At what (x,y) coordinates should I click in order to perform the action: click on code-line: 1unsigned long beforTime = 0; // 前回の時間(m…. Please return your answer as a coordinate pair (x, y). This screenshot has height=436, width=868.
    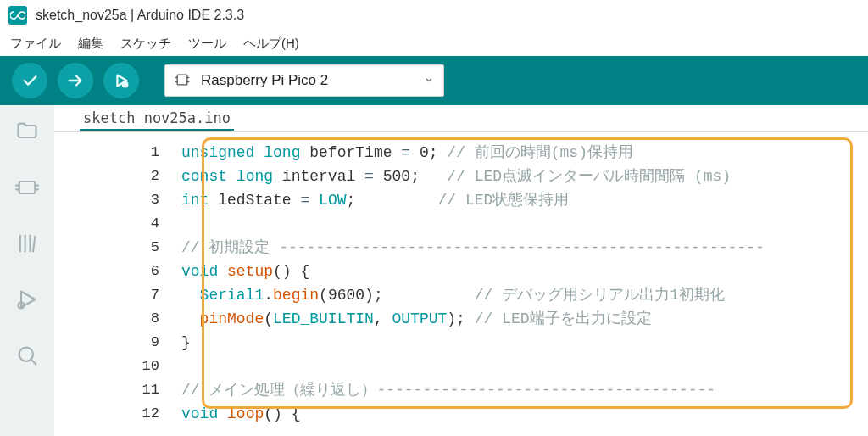
    Looking at the image, I should click on (461, 153).